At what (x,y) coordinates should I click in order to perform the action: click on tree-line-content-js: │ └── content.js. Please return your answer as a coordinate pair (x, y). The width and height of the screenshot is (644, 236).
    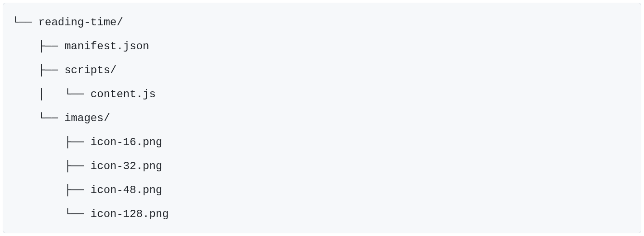
    Looking at the image, I should click on (322, 94).